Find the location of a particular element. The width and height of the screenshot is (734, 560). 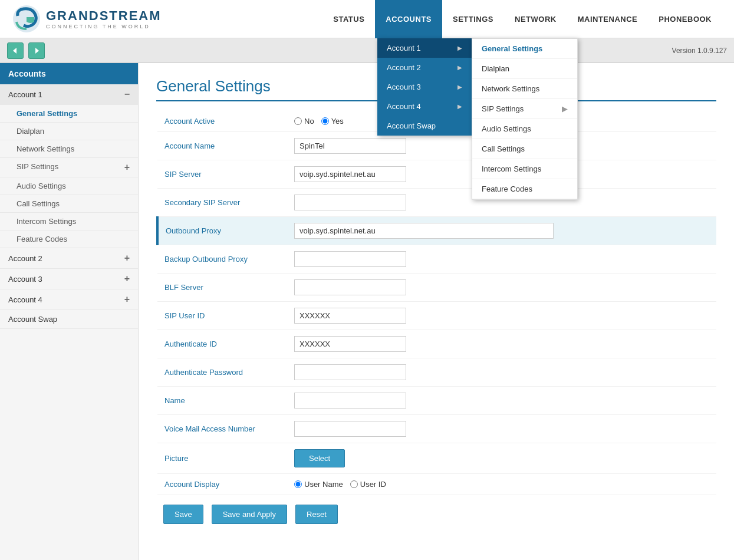

value-voicemail is located at coordinates (502, 429).